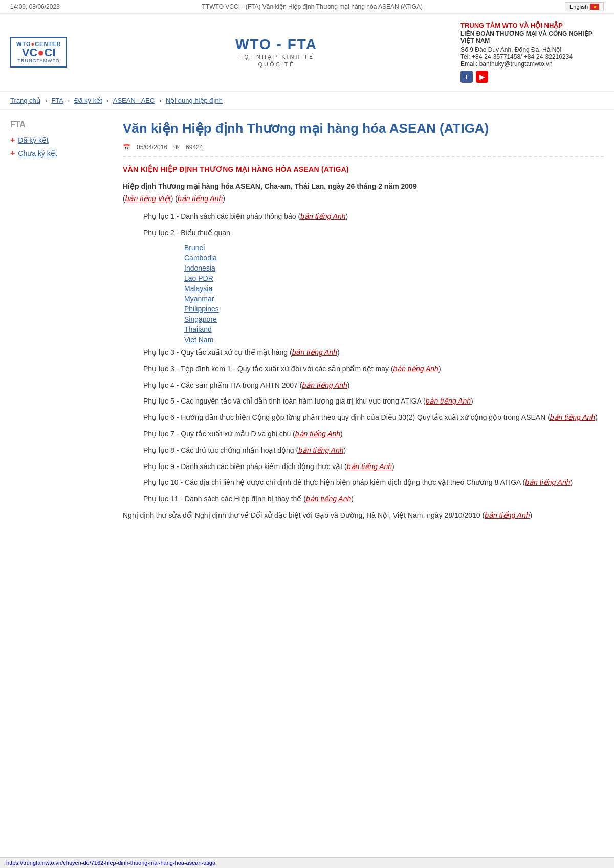 The width and height of the screenshot is (614, 868). What do you see at coordinates (225, 499) in the screenshot?
I see `phu-luc-11-text: Phụ lục 11 - Danh sách các Hiệp định bị …` at bounding box center [225, 499].